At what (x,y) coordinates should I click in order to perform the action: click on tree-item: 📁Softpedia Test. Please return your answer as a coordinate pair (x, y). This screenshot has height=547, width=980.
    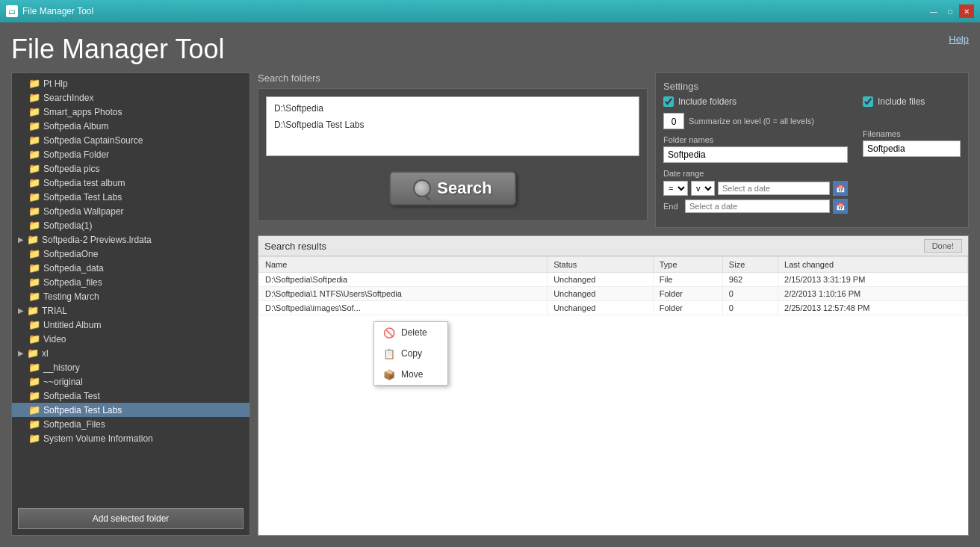
    Looking at the image, I should click on (131, 396).